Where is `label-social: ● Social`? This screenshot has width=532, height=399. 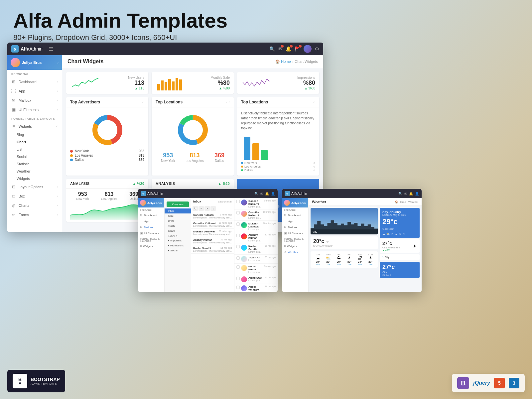 label-social: ● Social is located at coordinates (178, 251).